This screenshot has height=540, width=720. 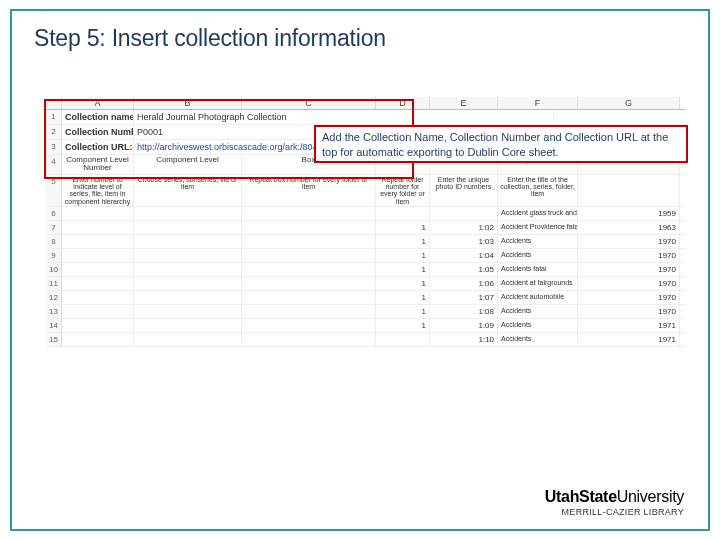 What do you see at coordinates (366, 284) in the screenshot?
I see `table-row: 1111:06Accident at fairgrounds1970` at bounding box center [366, 284].